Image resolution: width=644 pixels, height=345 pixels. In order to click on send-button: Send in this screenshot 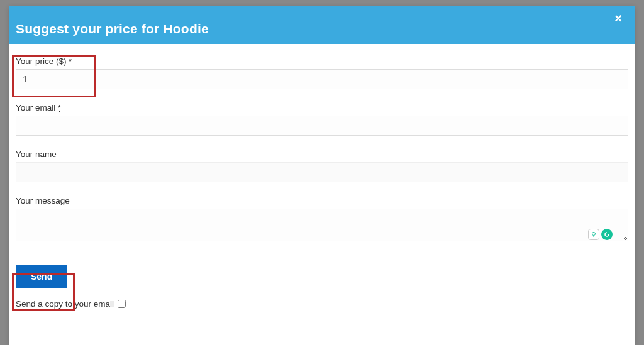, I will do `click(42, 277)`.